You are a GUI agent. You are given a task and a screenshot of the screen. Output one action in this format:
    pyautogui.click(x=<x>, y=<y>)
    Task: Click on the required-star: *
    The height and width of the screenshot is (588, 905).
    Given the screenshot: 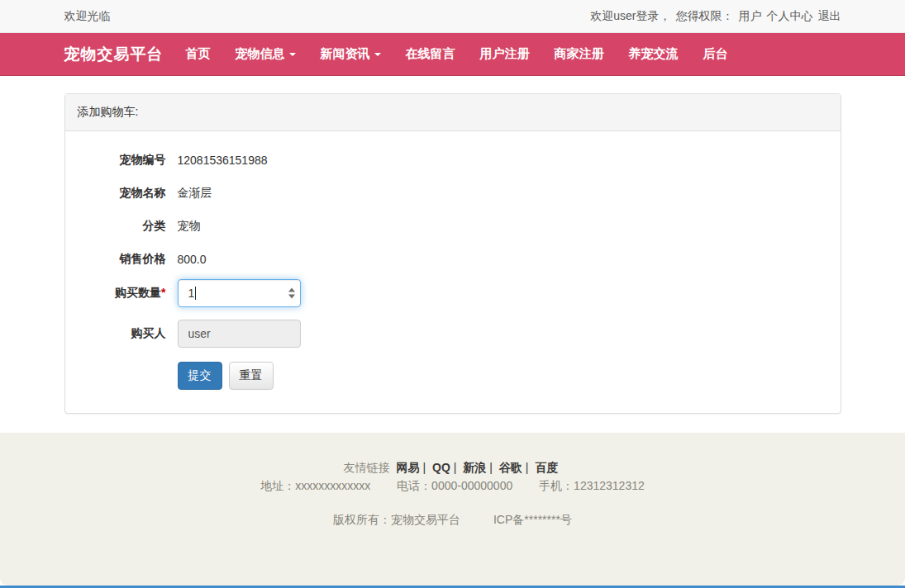 What is the action you would take?
    pyautogui.click(x=164, y=292)
    